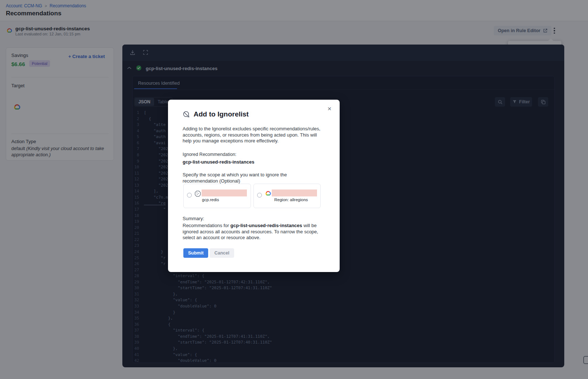 Image resolution: width=588 pixels, height=379 pixels. Describe the element at coordinates (254, 186) in the screenshot. I see `add-to-ignorelist-modal: Add to Ignorelist ✕ Adding to the Ignore…` at that location.